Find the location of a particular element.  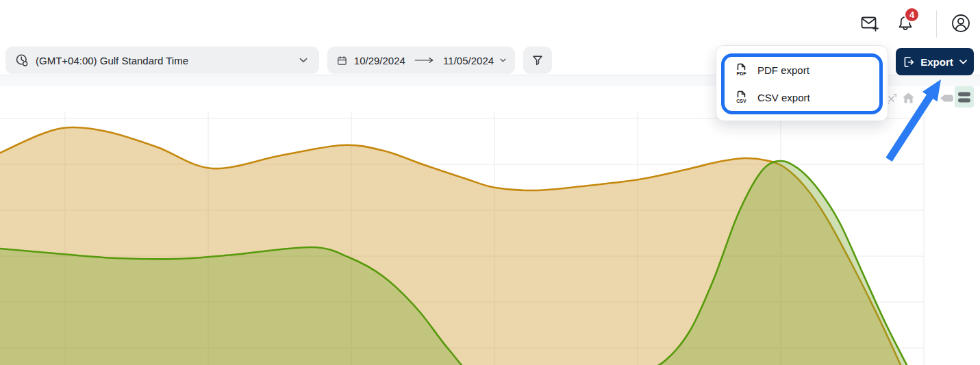

export-button: Export is located at coordinates (935, 62).